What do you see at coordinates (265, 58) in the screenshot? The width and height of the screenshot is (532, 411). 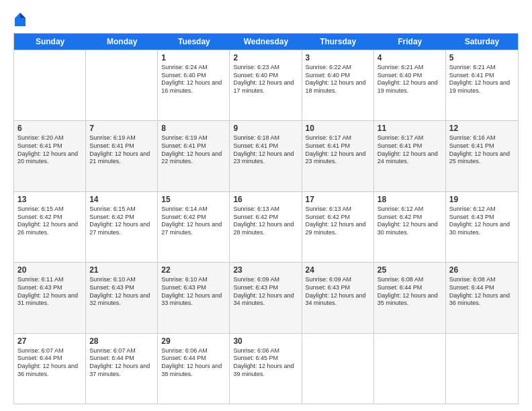 I see `day-number: 2` at bounding box center [265, 58].